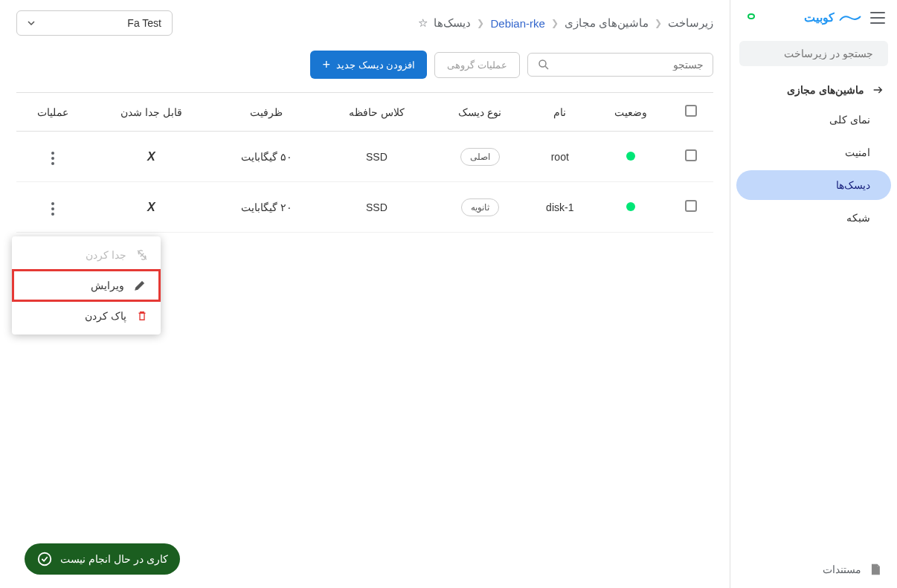 Image resolution: width=897 pixels, height=588 pixels. What do you see at coordinates (814, 218) in the screenshot?
I see `sidebar-item-network: شبکه` at bounding box center [814, 218].